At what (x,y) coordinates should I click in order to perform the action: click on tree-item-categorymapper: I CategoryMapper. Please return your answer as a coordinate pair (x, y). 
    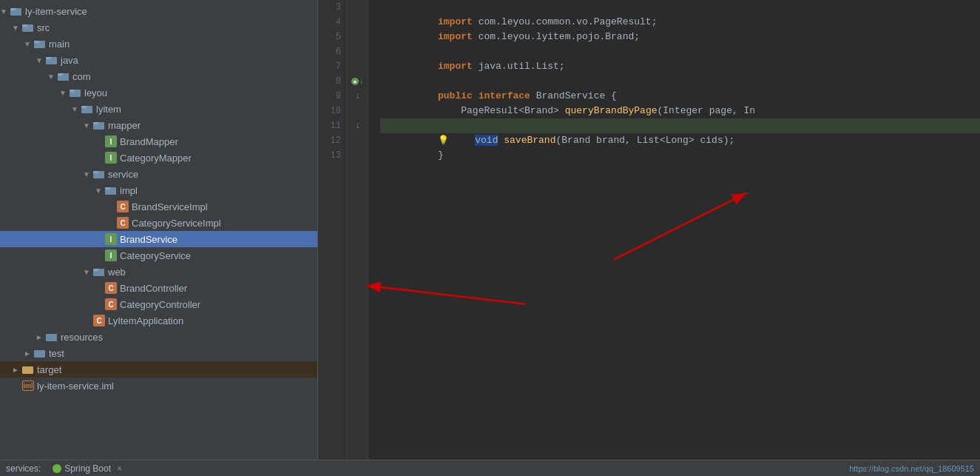
    Looking at the image, I should click on (158, 158).